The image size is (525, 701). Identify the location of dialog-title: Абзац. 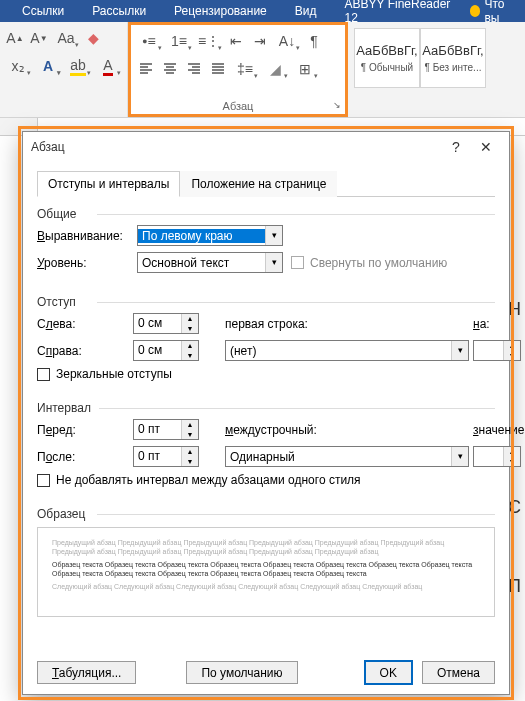
(236, 147).